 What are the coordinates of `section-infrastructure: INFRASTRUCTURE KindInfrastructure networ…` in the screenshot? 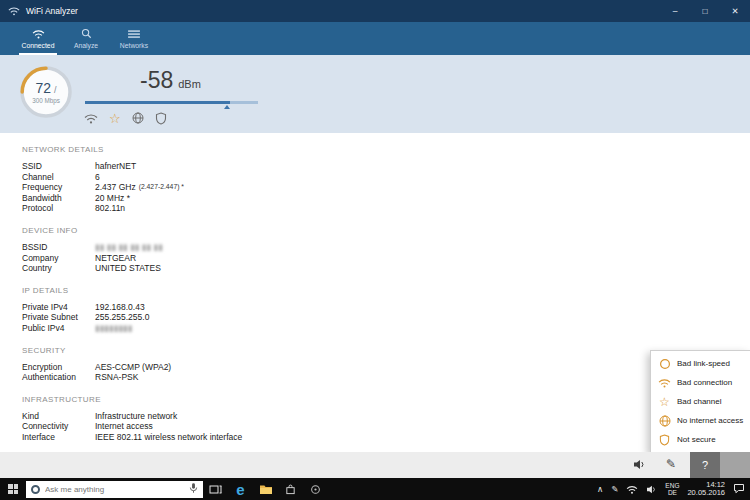 It's located at (386, 419).